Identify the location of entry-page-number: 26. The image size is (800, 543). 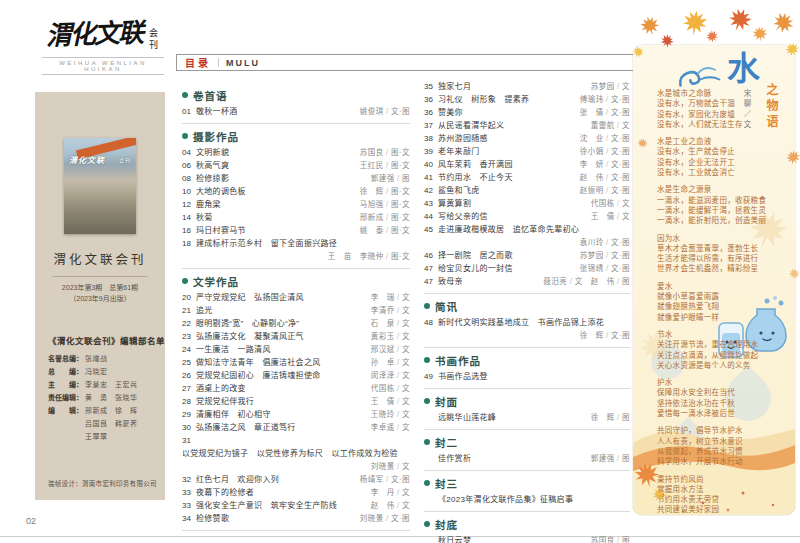
(189, 376).